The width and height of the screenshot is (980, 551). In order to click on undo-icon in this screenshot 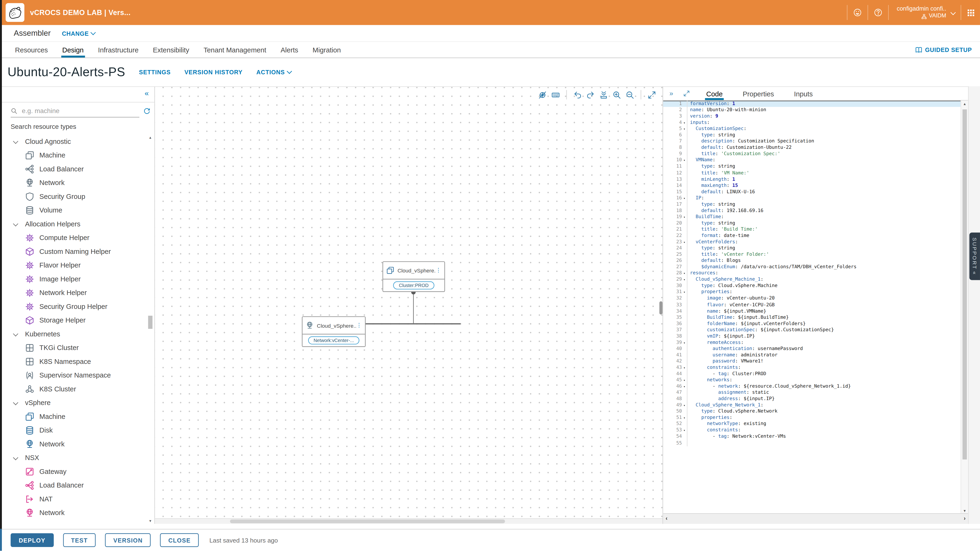, I will do `click(578, 94)`.